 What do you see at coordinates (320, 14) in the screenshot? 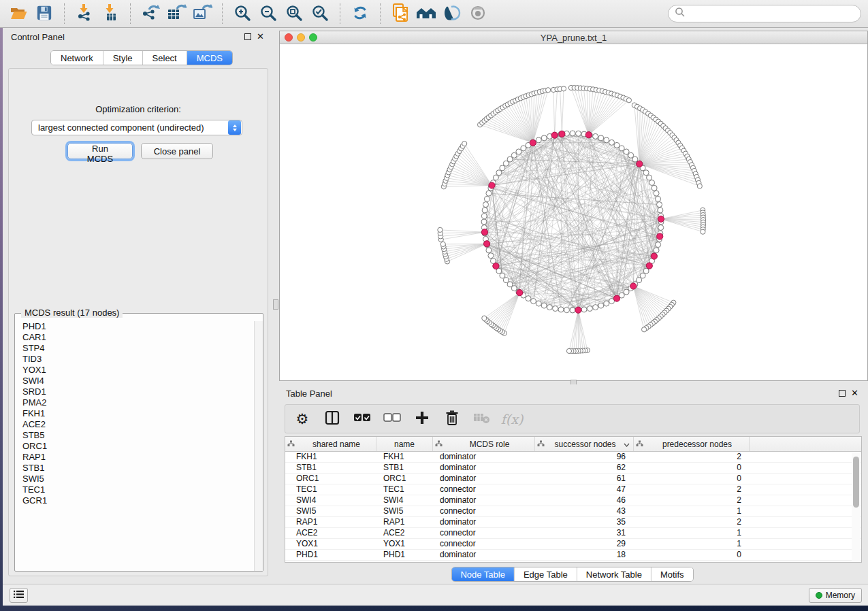
I see `zoom-selected-button` at bounding box center [320, 14].